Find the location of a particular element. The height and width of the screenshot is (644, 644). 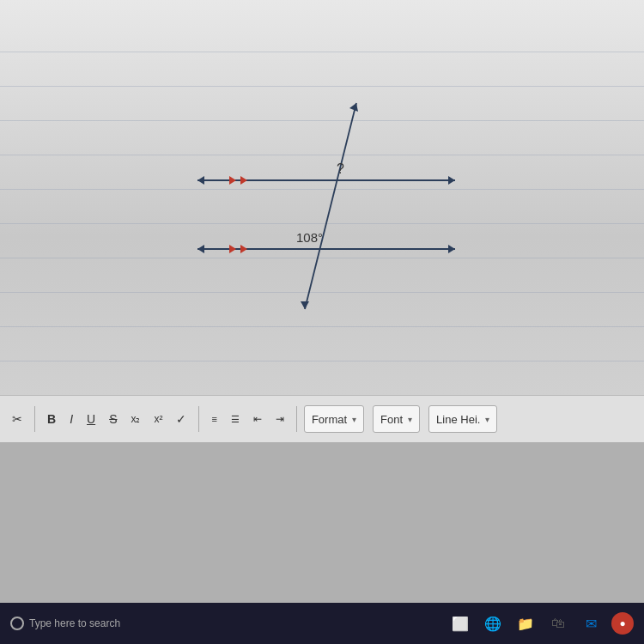

indent-increase-button: ⇥ is located at coordinates (280, 419).